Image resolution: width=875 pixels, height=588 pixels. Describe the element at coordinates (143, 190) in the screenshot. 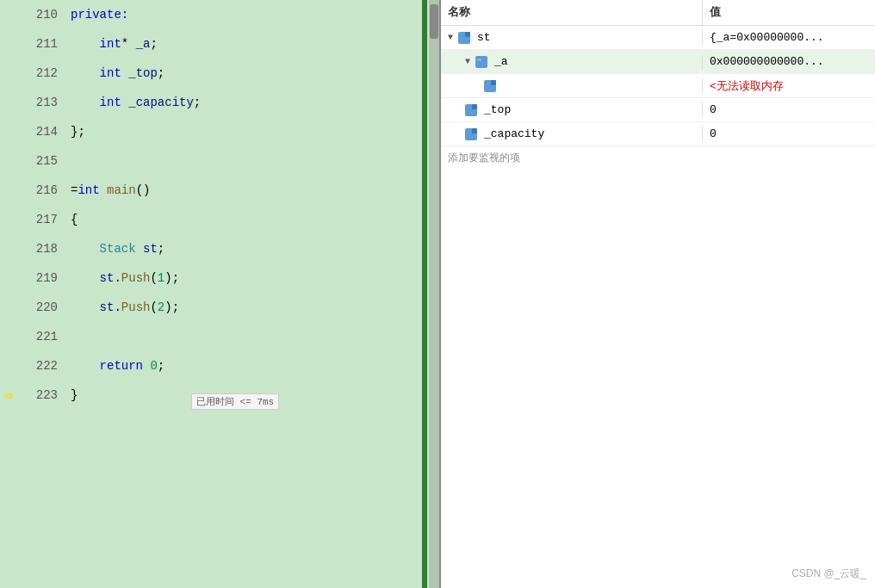

I see `code-token: ()` at that location.